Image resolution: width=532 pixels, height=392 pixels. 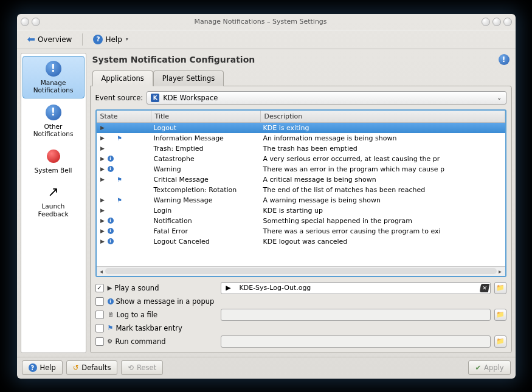 I want to click on table-row: ▶iCatastropheA very serious error occurr…, so click(x=301, y=159).